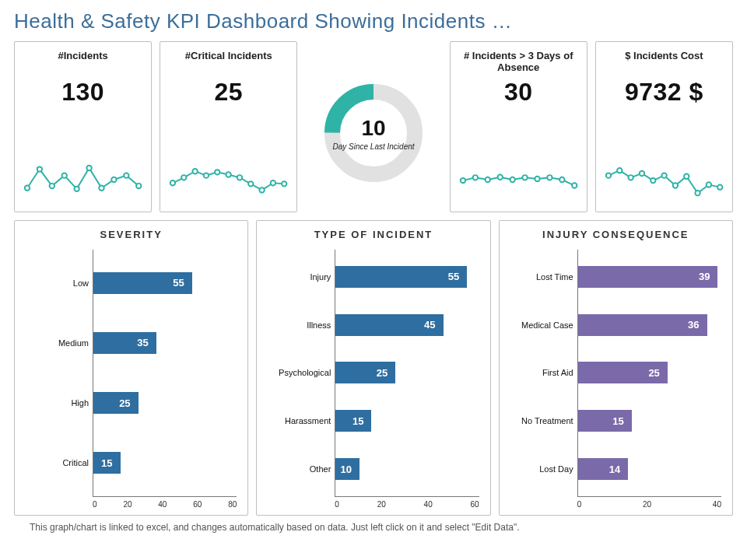 The height and width of the screenshot is (560, 747). Describe the element at coordinates (165, 403) in the screenshot. I see `bar-row: High25` at that location.